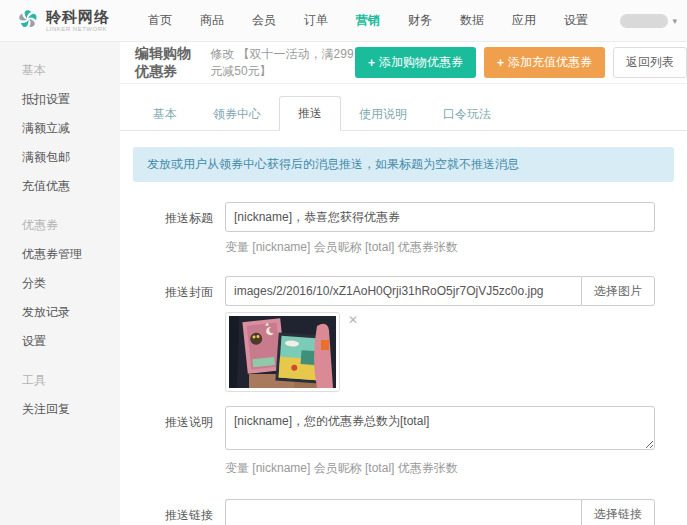 This screenshot has height=525, width=687. Describe the element at coordinates (60, 254) in the screenshot. I see `sidebar-item-coupon-management: 优惠券管理` at that location.